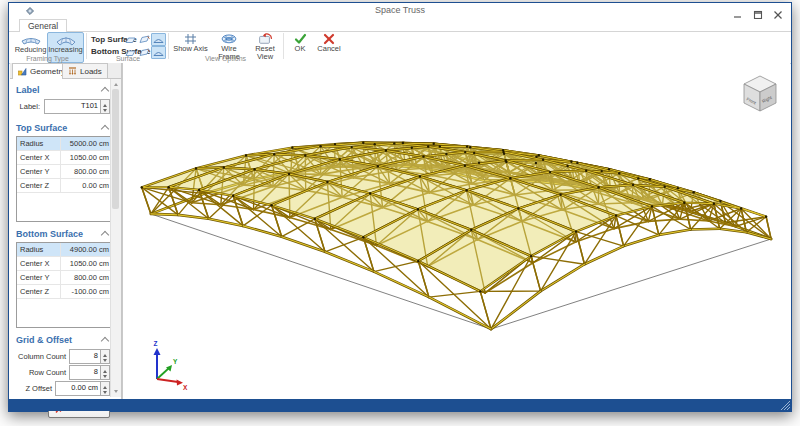  I want to click on cancel-label: Cancel, so click(328, 50).